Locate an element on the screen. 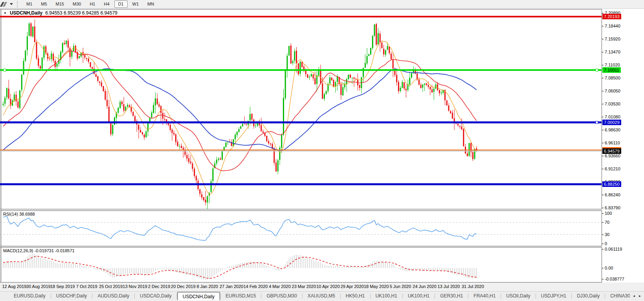 The width and height of the screenshot is (644, 301). date-tick-label: 20 Dec 2019 is located at coordinates (183, 286).